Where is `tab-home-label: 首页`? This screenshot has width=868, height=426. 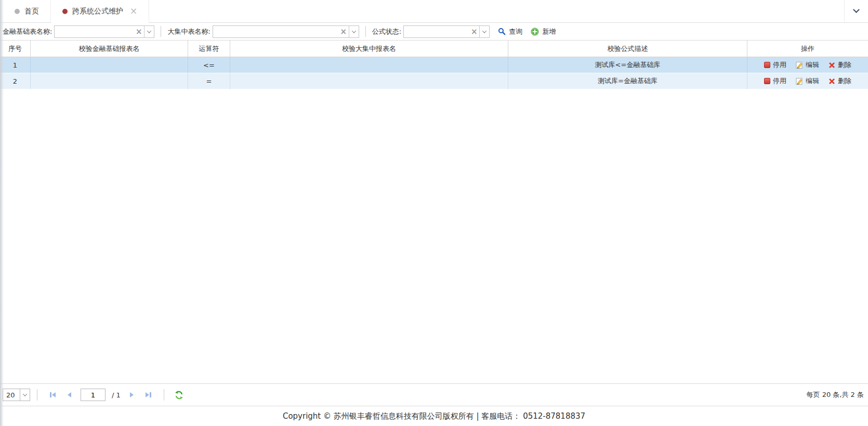 tab-home-label: 首页 is located at coordinates (32, 11).